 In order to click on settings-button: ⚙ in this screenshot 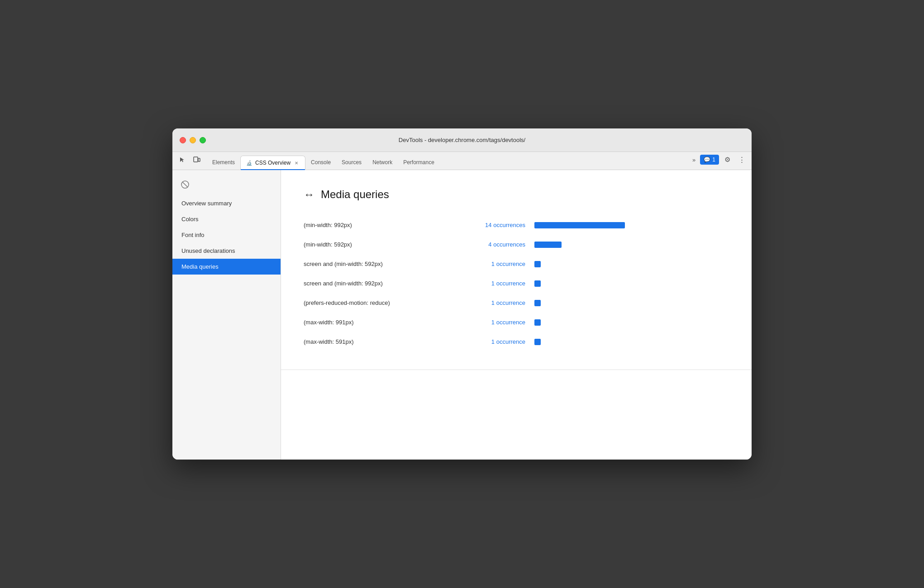, I will do `click(727, 160)`.